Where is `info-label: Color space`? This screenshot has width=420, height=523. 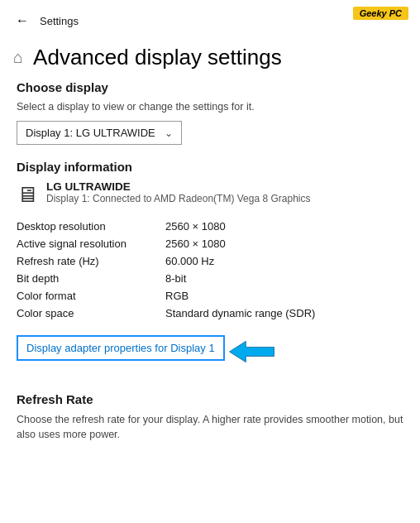
info-label: Color space is located at coordinates (91, 313).